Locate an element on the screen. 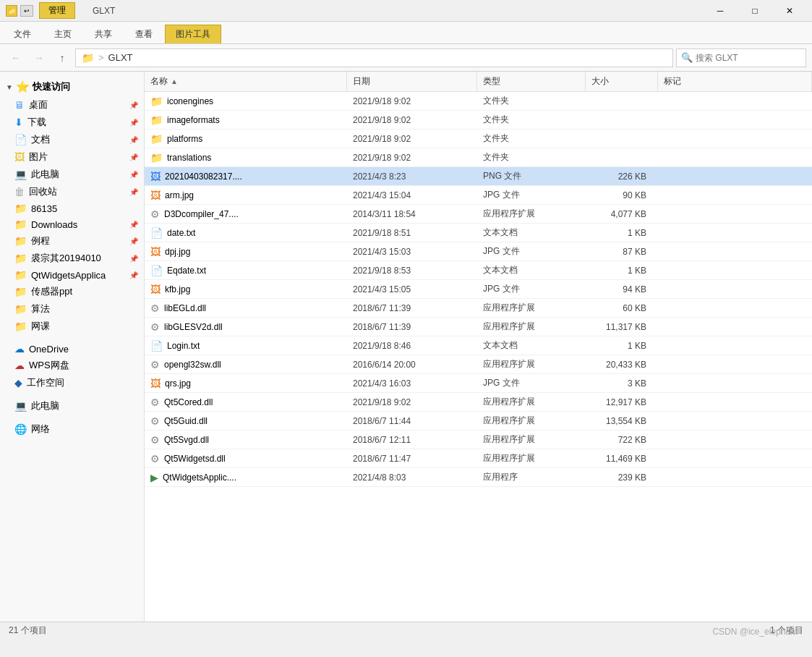  file-date: 2018/6/7 12:11 is located at coordinates (412, 440).